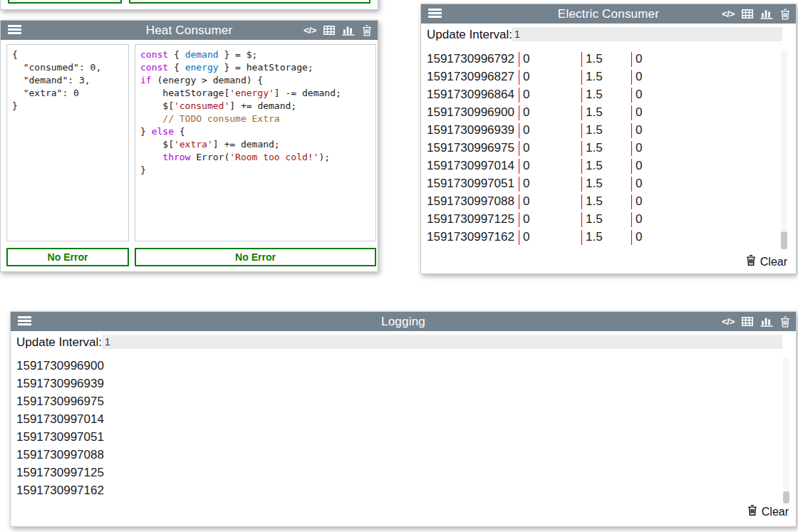 The image size is (798, 532). What do you see at coordinates (396, 419) in the screenshot?
I see `log-entry: 1591730997014` at bounding box center [396, 419].